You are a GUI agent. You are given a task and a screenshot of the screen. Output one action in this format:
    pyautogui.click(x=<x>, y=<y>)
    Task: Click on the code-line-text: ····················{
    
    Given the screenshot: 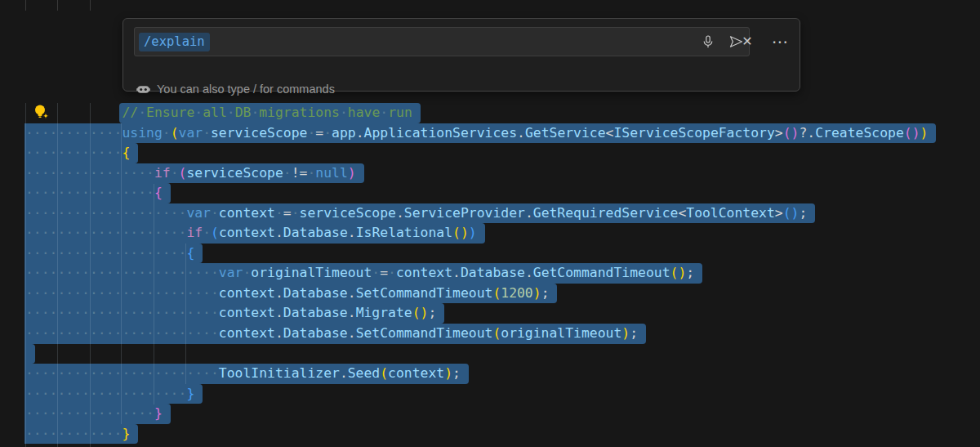 What is the action you would take?
    pyautogui.click(x=109, y=253)
    